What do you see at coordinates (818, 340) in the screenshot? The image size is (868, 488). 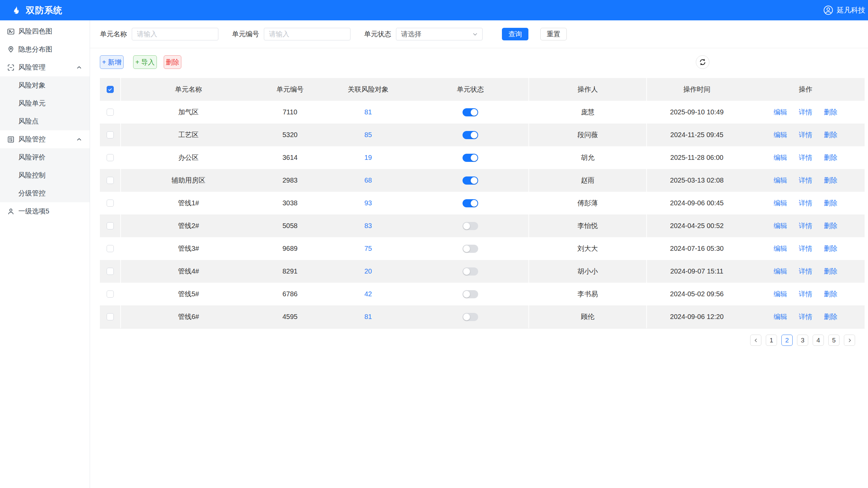 I see `page-button-4: 4` at bounding box center [818, 340].